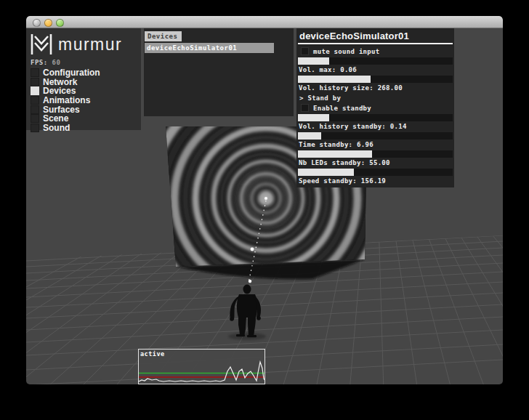 The height and width of the screenshot is (420, 529). I want to click on vol-history-size-label: Vol. history size: 268.00, so click(375, 87).